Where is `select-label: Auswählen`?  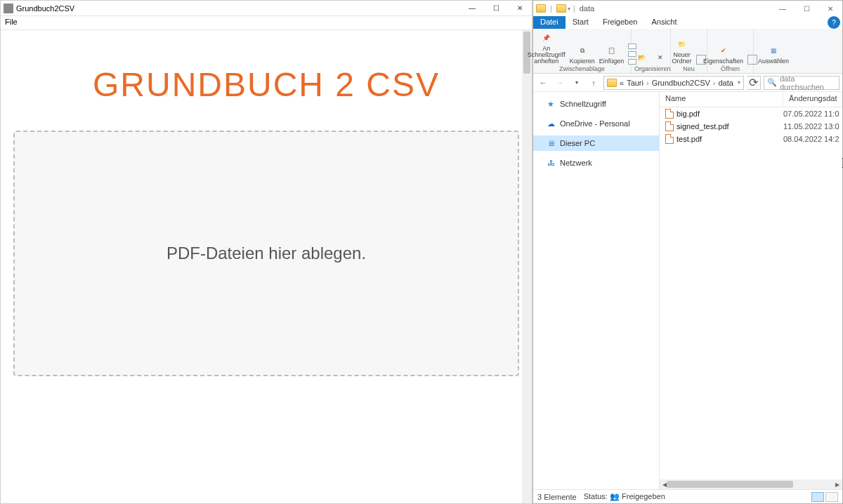 select-label: Auswählen is located at coordinates (773, 62).